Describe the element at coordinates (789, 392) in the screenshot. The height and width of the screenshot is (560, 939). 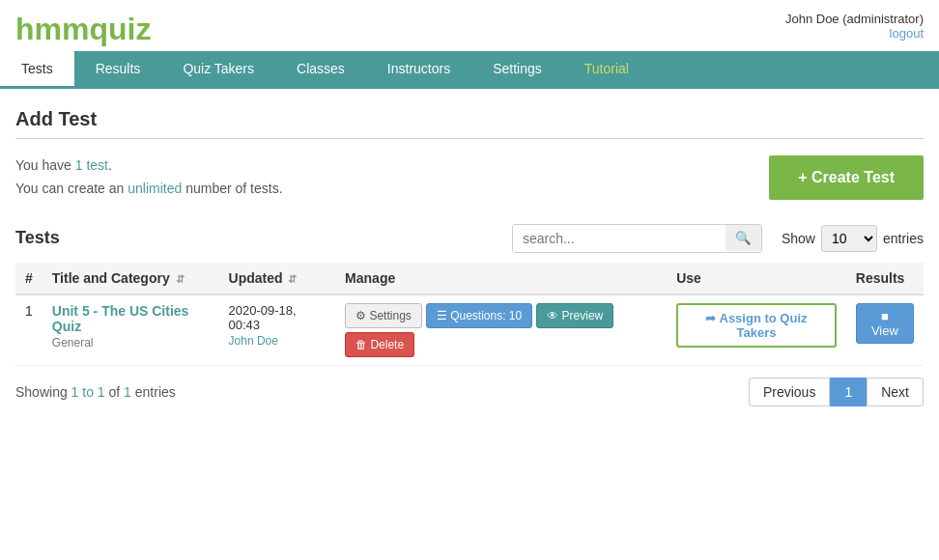
I see `previous-button: Previous` at that location.